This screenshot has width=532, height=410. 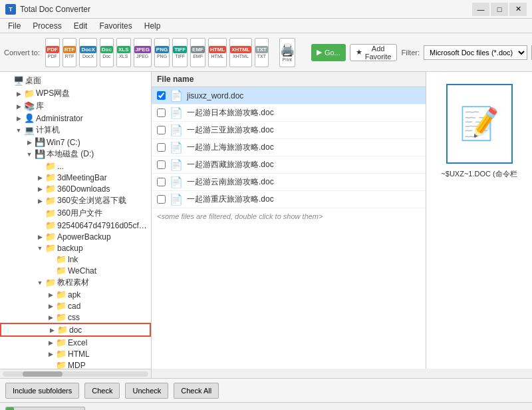 I want to click on menu-bar: File Process Edit Favorites Help, so click(x=266, y=26).